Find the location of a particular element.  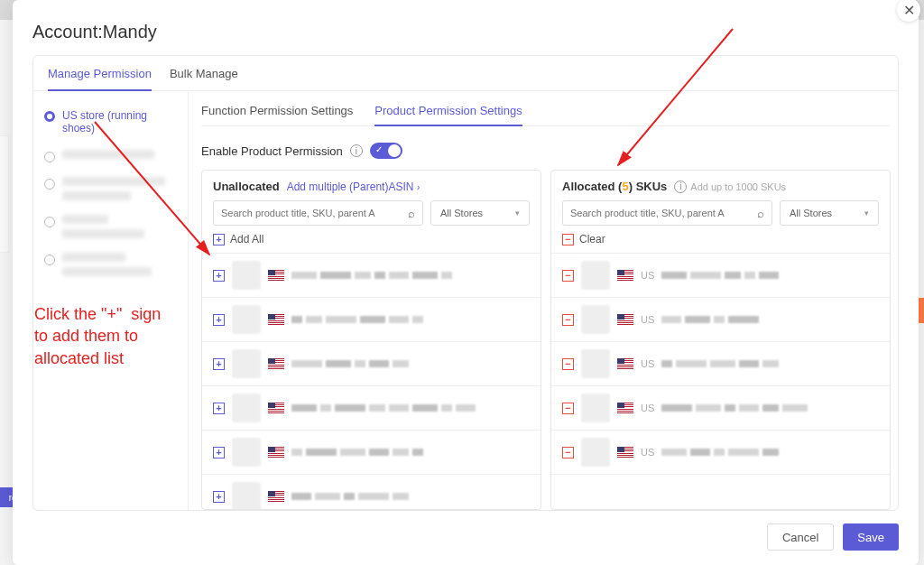

unallocated-store-filter: All Stores▾ is located at coordinates (480, 213).